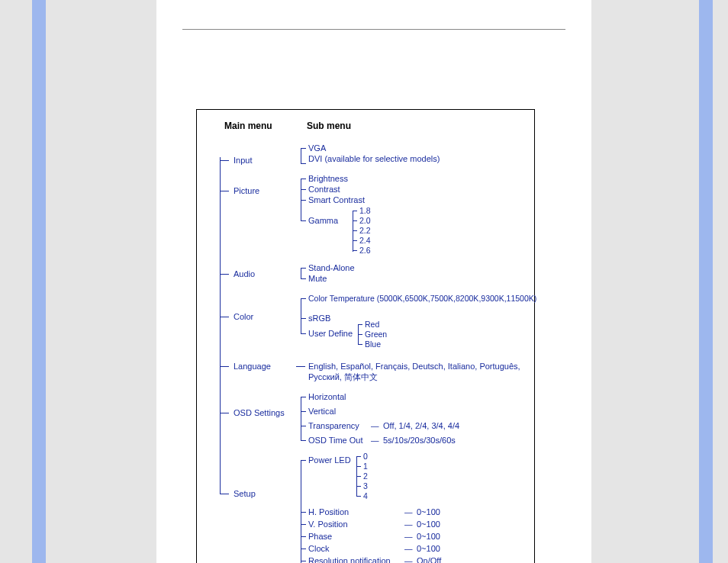  I want to click on sub-item-user-define: User Define, so click(330, 333).